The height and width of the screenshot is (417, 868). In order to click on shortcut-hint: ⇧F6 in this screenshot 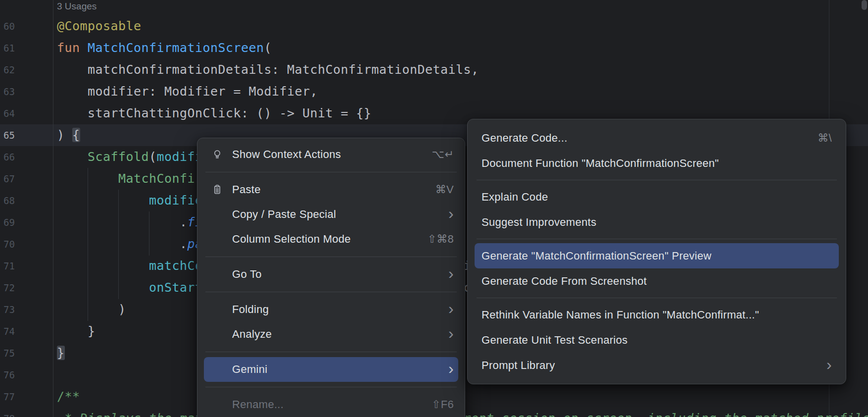, I will do `click(442, 405)`.